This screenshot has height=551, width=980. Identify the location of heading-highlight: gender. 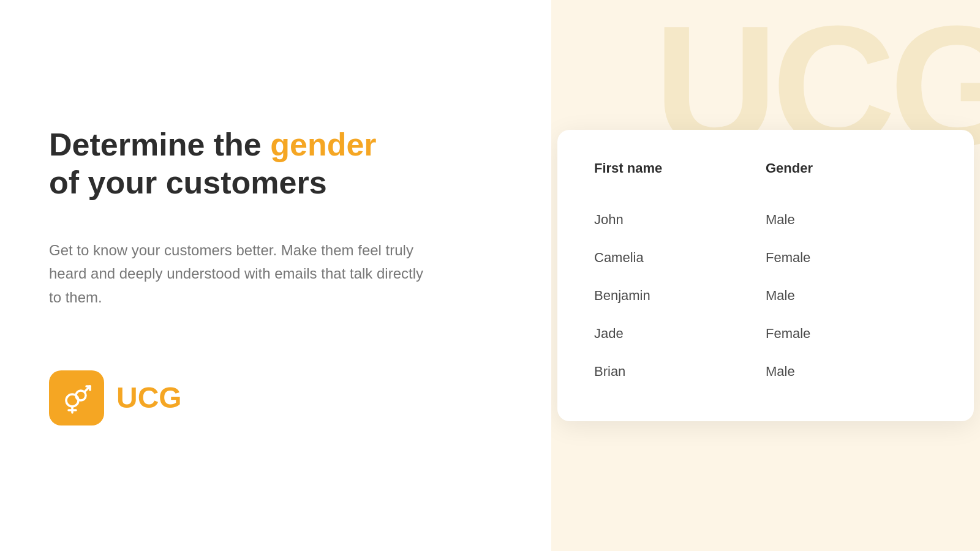
(323, 144).